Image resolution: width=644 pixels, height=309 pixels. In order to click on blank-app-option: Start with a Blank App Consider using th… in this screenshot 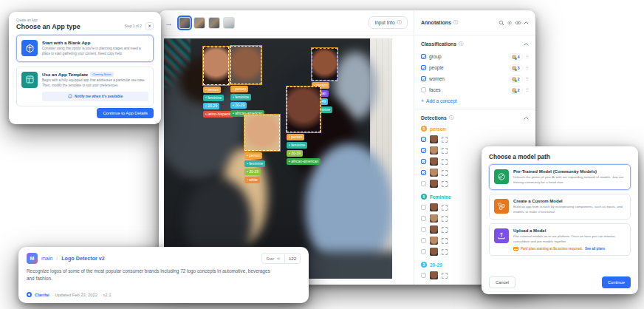, I will do `click(85, 49)`.